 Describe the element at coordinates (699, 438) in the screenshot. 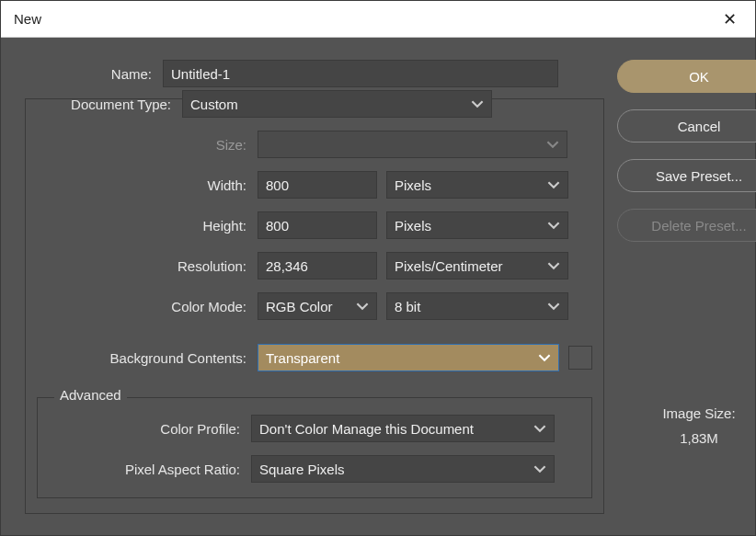

I see `image-size-value: 1,83M` at that location.